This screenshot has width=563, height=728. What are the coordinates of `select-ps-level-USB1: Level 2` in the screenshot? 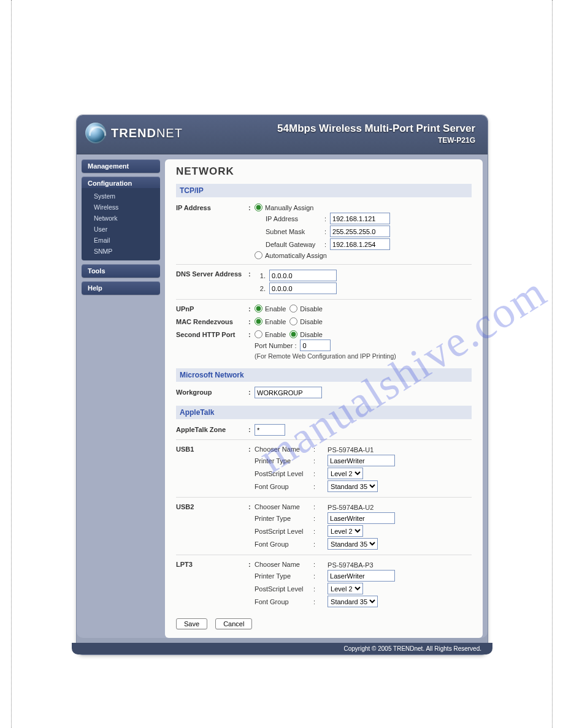 It's located at (345, 473).